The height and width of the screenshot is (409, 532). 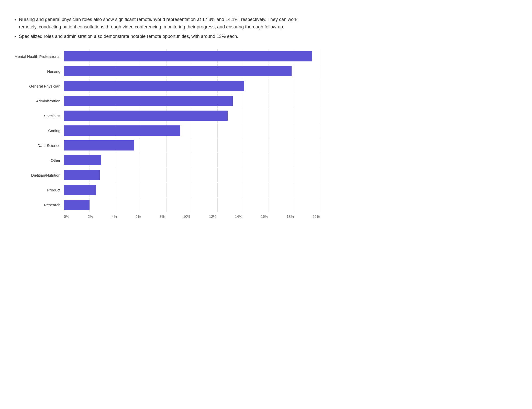 I want to click on bar-row: Coding, so click(x=166, y=131).